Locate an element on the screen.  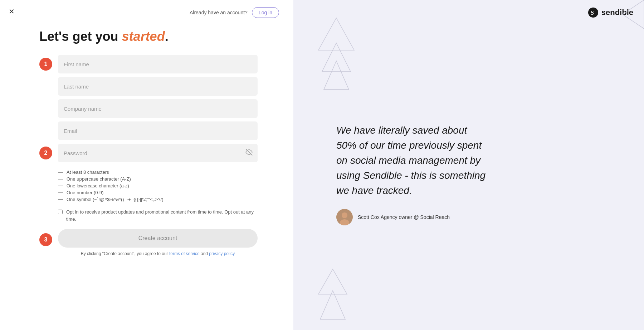
title-highlight: started is located at coordinates (143, 37).